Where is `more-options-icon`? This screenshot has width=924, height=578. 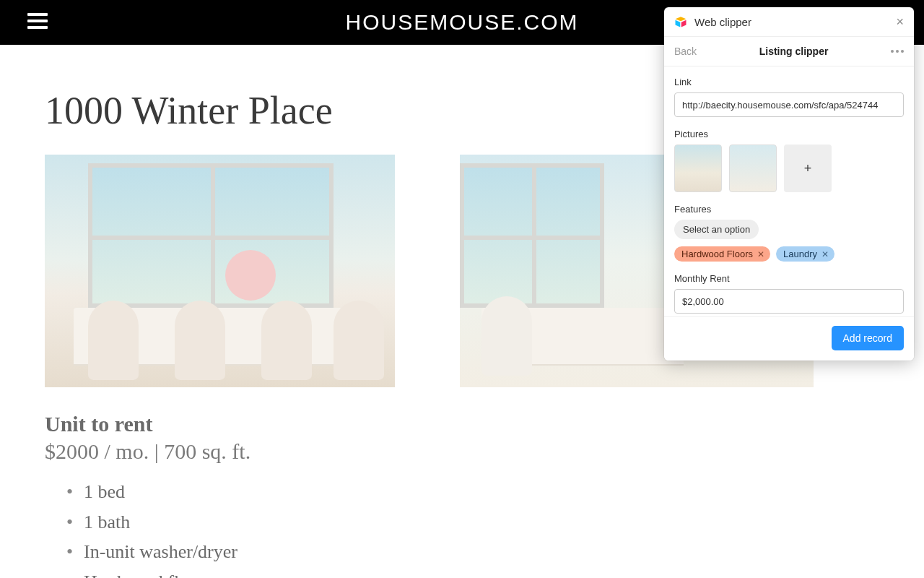 more-options-icon is located at coordinates (897, 51).